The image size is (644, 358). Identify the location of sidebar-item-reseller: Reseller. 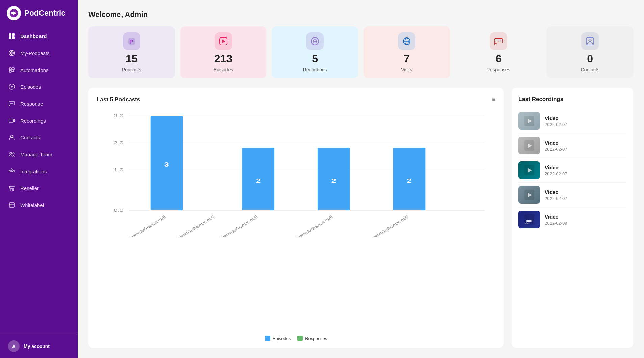
(39, 188).